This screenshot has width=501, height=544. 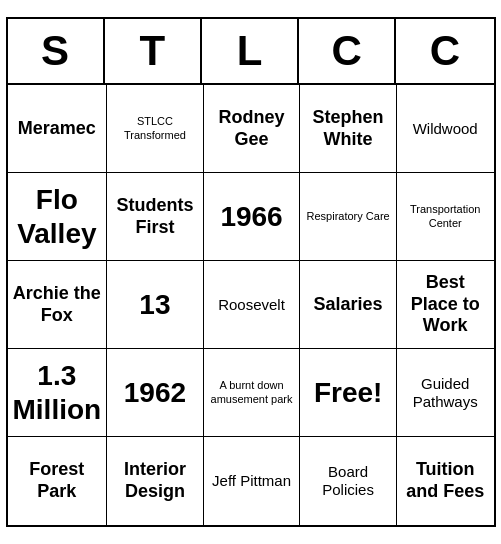 What do you see at coordinates (154, 51) in the screenshot?
I see `header-letter: T` at bounding box center [154, 51].